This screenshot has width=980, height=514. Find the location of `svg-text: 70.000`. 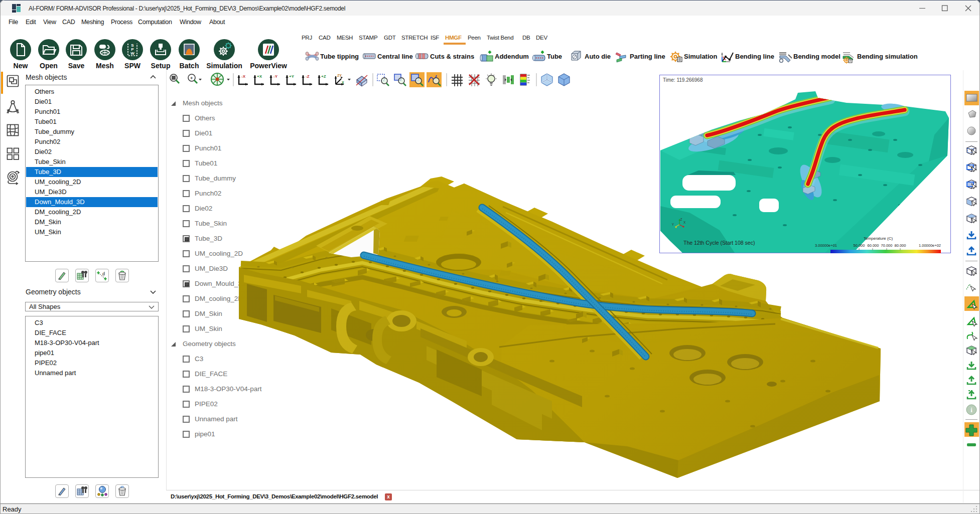

svg-text: 70.000 is located at coordinates (887, 246).